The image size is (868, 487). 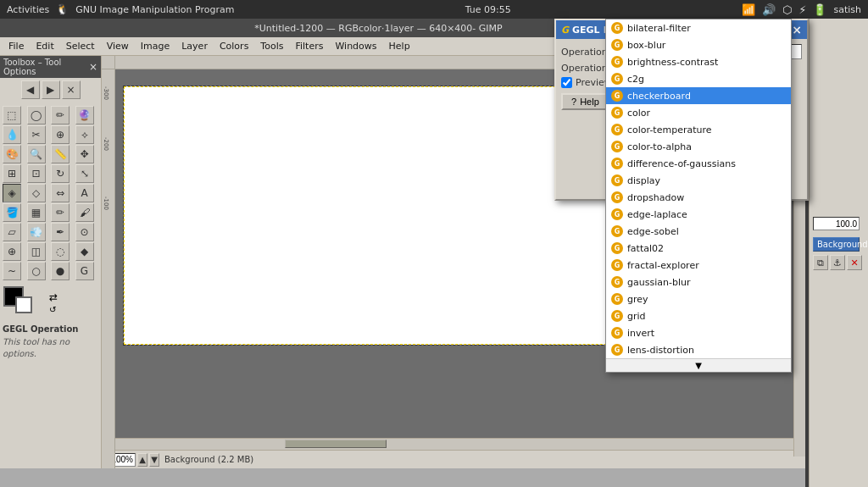 I want to click on tool-color-picker: 🎨, so click(x=12, y=154).